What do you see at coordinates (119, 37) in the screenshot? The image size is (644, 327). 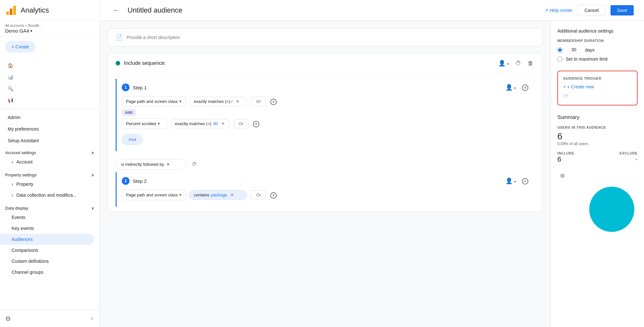 I see `document-icon: 📄` at bounding box center [119, 37].